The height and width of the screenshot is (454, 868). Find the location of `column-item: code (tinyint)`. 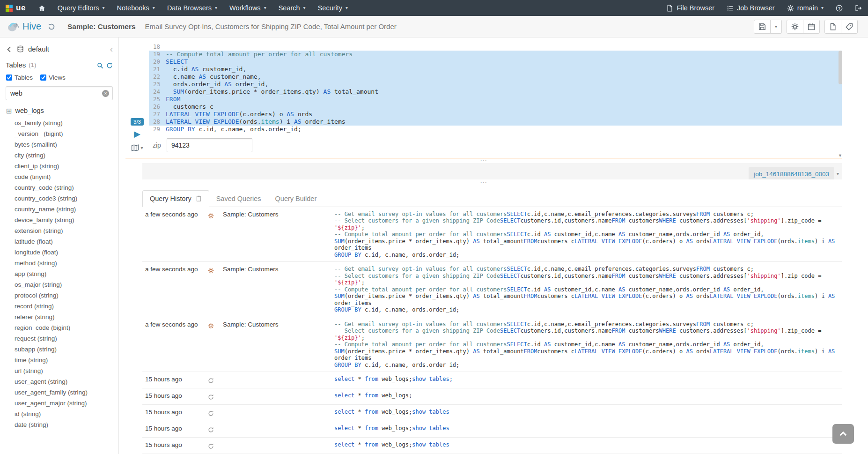

column-item: code (tinyint) is located at coordinates (66, 177).